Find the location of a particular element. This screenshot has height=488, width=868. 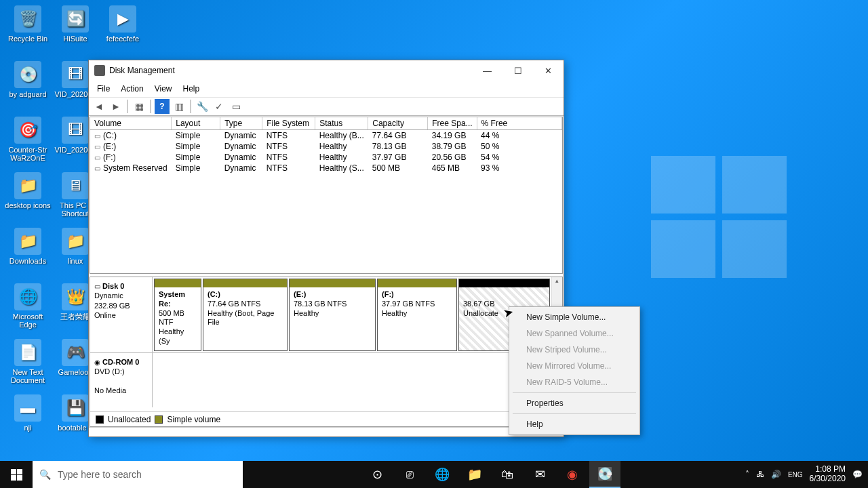

cdrom-row: ◉ CD-ROM 0 DVD (D:) No Media is located at coordinates (326, 380).